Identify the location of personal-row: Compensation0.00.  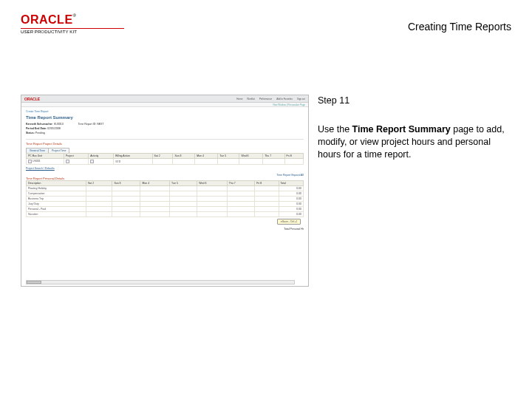
(166, 194).